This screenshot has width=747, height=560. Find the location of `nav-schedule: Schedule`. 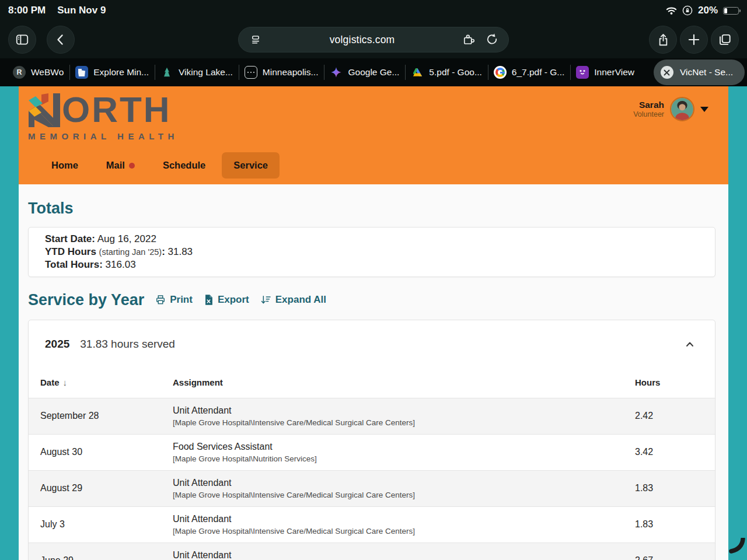

nav-schedule: Schedule is located at coordinates (184, 166).